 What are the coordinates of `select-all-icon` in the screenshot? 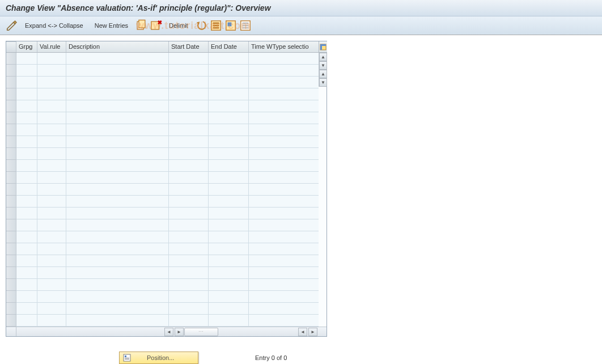 It's located at (216, 26).